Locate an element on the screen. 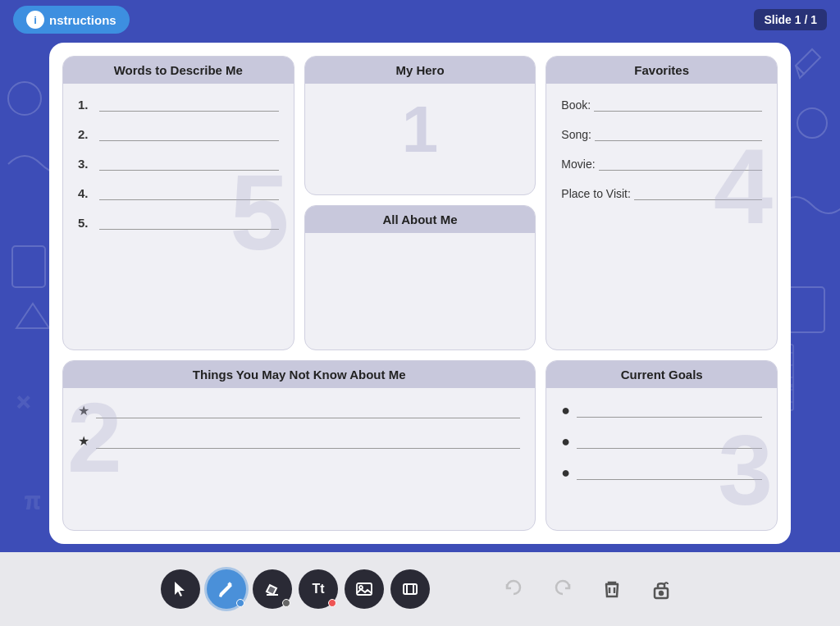  list-item: 4. is located at coordinates (179, 193).